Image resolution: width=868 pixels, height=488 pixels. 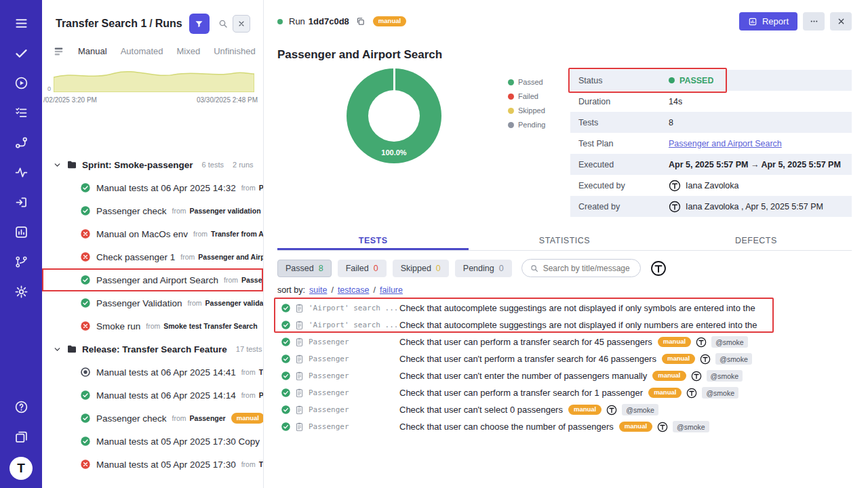 What do you see at coordinates (726, 144) in the screenshot?
I see `test-plan-link: Passenger and Airport Search` at bounding box center [726, 144].